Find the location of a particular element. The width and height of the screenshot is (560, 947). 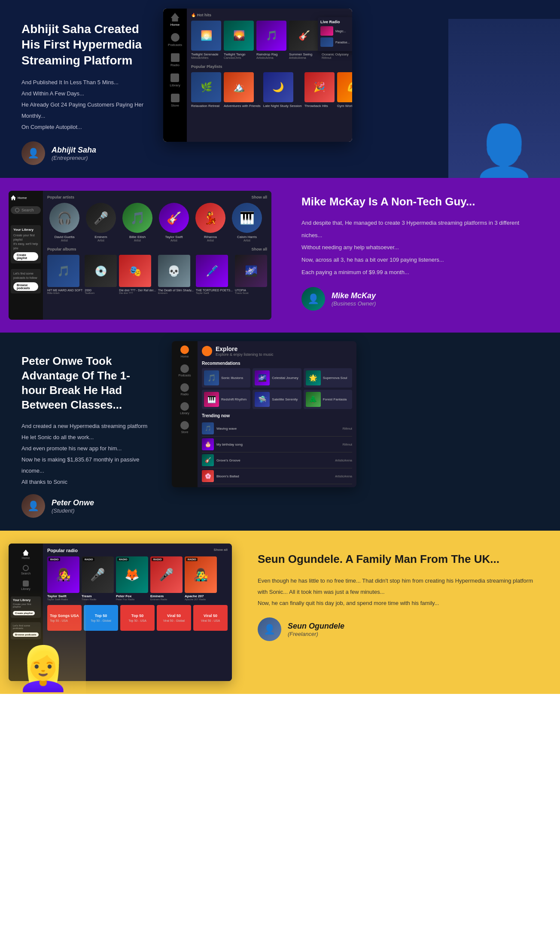

app1-nav-podcasts: Podcasts is located at coordinates (175, 40).